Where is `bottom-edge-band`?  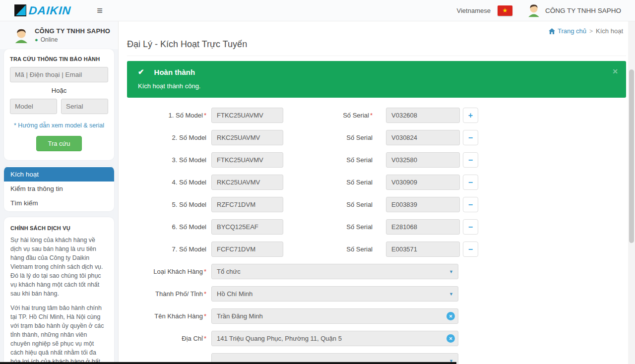 bottom-edge-band is located at coordinates (228, 363).